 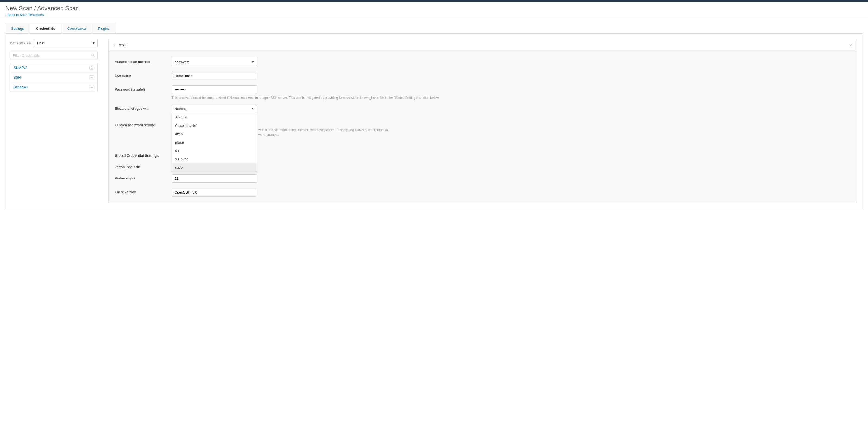 I want to click on panel-header-left: SSH, so click(x=120, y=45).